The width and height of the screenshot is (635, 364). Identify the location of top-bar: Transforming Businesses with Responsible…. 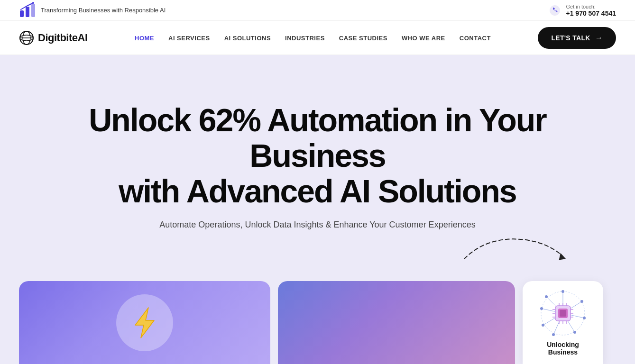
(318, 10).